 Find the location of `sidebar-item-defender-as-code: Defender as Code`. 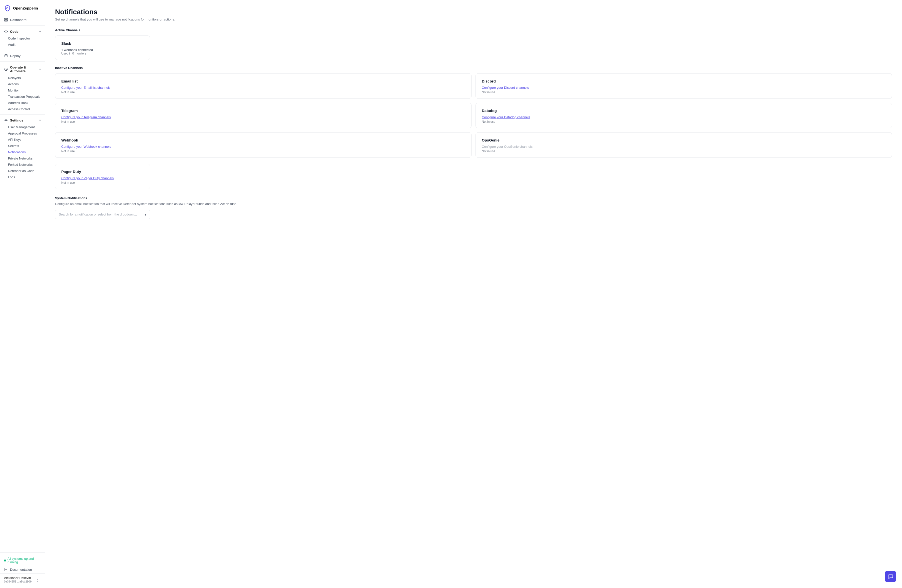

sidebar-item-defender-as-code: Defender as Code is located at coordinates (22, 171).